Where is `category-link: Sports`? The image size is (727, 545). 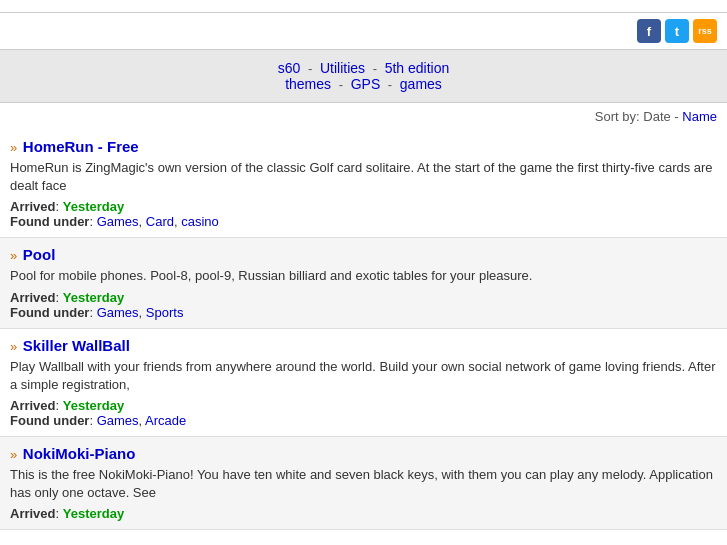 category-link: Sports is located at coordinates (165, 312).